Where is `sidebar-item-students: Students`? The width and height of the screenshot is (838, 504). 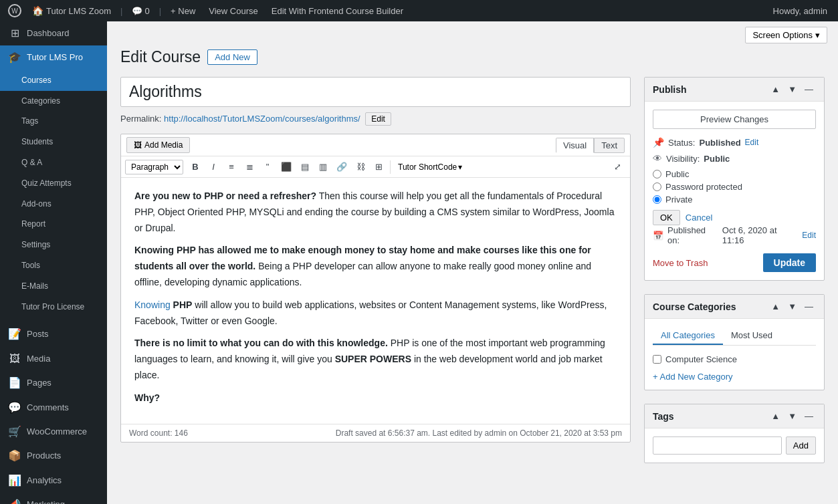
sidebar-item-students: Students is located at coordinates (54, 142).